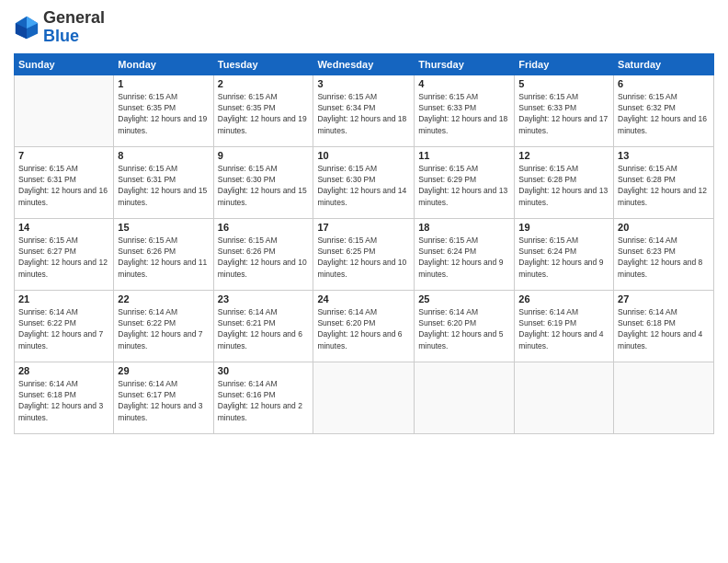 Image resolution: width=728 pixels, height=563 pixels. Describe the element at coordinates (263, 182) in the screenshot. I see `calendar-cell: 9 Sunrise: 6:15 AM Sunset: 6:30 PM Dayli…` at that location.